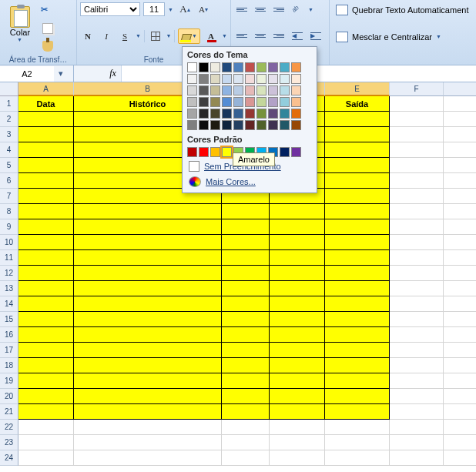 The width and height of the screenshot is (476, 472). I want to click on name-box: ▾, so click(37, 74).